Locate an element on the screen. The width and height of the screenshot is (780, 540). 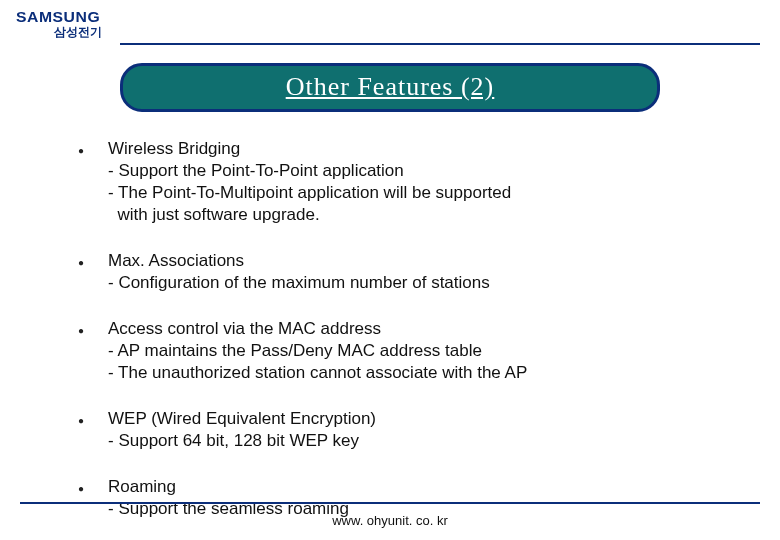
list-item: ● WEP (Wired Equivalent Encryption) - Su… is located at coordinates (388, 430).